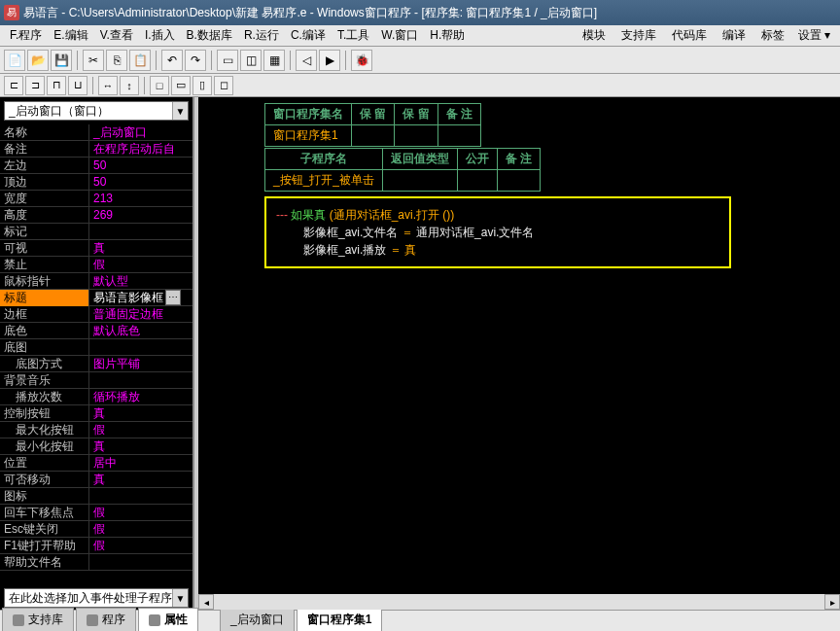  Describe the element at coordinates (354, 35) in the screenshot. I see `menu-tools: T.工具` at that location.